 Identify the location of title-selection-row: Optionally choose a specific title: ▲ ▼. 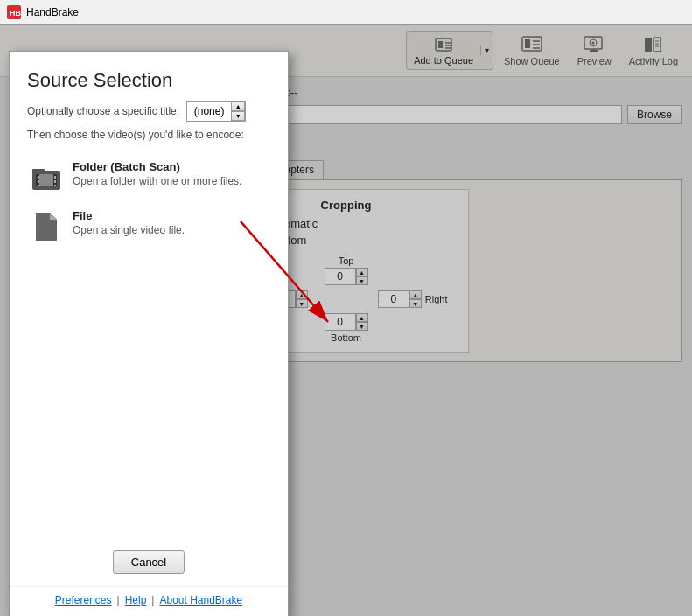
(149, 111).